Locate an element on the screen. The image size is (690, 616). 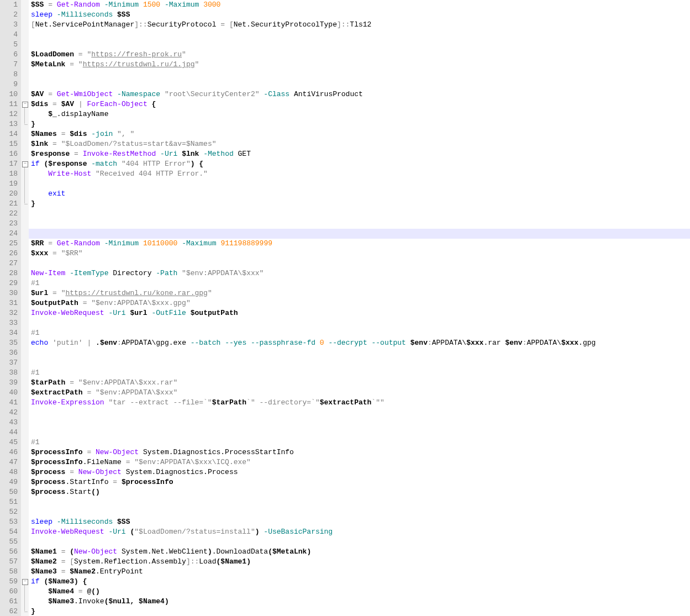
code-line: $processInfo.FileName = "$env:APPDATA\$x… is located at coordinates (359, 462).